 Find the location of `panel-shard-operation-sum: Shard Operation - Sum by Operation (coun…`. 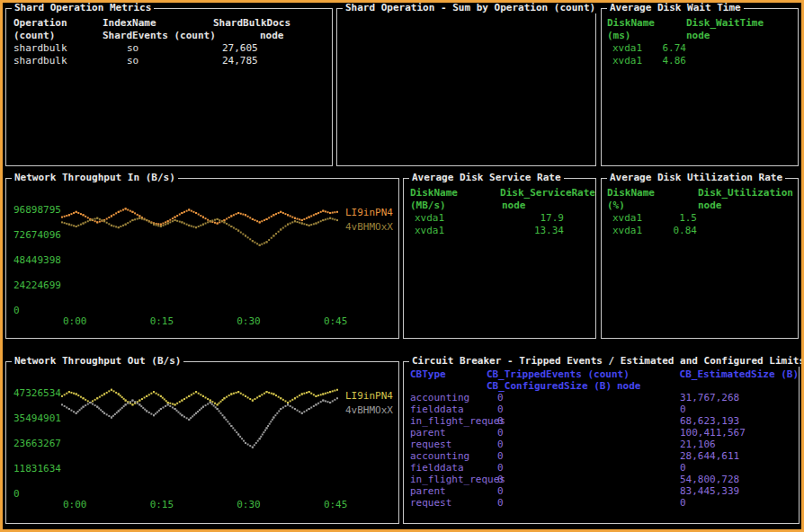

panel-shard-operation-sum: Shard Operation - Sum by Operation (coun… is located at coordinates (466, 87).